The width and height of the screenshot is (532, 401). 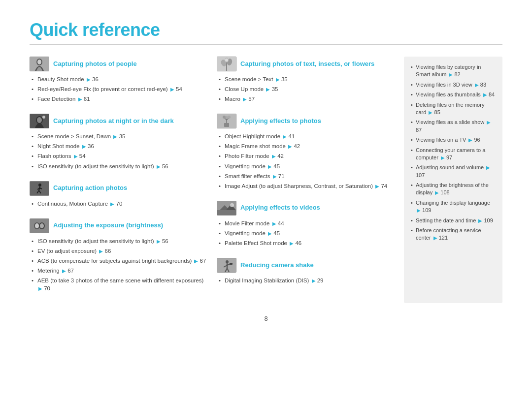 What do you see at coordinates (305, 208) in the screenshot?
I see `section-header-effects-videos: Applying effects to videos` at bounding box center [305, 208].